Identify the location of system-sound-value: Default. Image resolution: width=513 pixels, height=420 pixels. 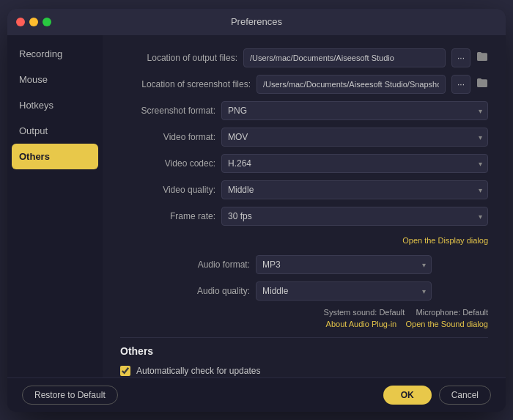
(391, 312).